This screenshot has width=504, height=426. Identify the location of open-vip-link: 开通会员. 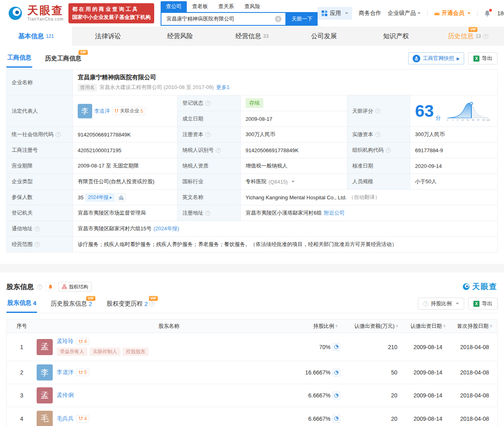
(452, 13).